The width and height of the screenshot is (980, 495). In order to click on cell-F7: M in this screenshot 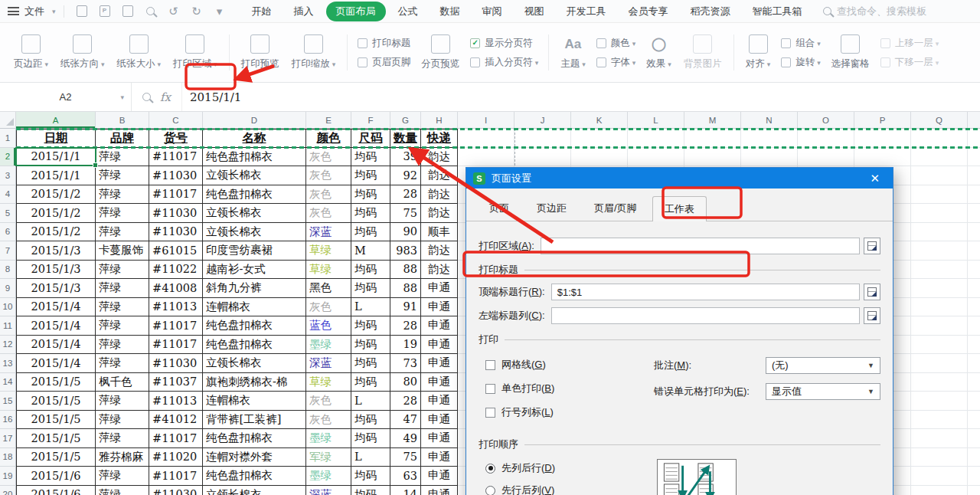, I will do `click(371, 251)`.